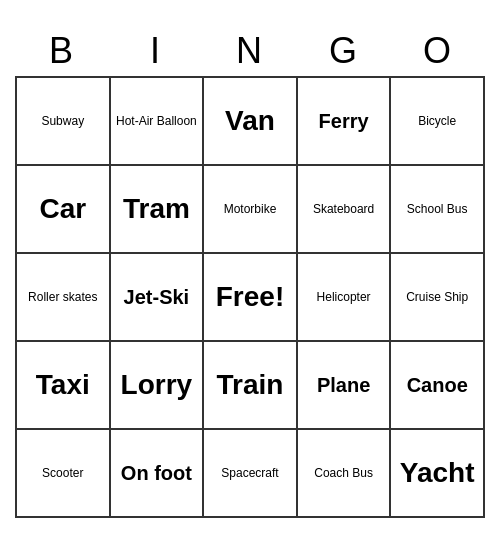  I want to click on cell-label: Canoe, so click(438, 385).